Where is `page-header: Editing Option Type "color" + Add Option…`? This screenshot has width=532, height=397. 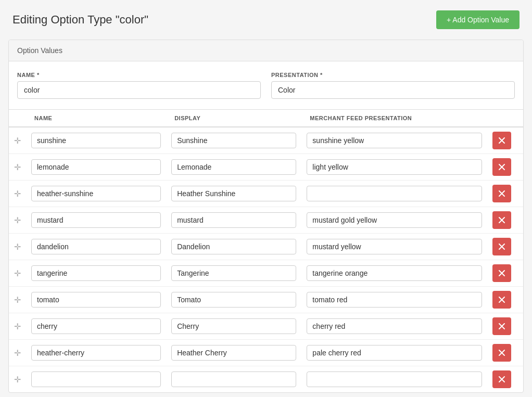 page-header: Editing Option Type "color" + Add Option… is located at coordinates (266, 20).